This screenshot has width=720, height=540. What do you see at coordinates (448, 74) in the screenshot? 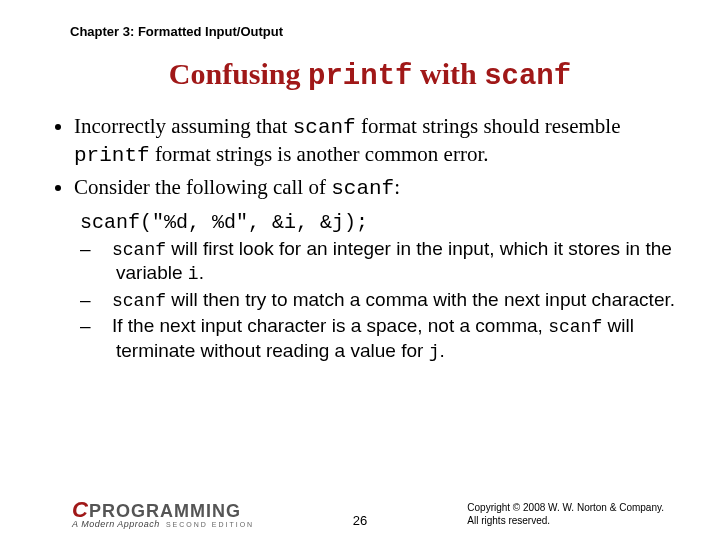
I see `title-mid: with` at bounding box center [448, 74].